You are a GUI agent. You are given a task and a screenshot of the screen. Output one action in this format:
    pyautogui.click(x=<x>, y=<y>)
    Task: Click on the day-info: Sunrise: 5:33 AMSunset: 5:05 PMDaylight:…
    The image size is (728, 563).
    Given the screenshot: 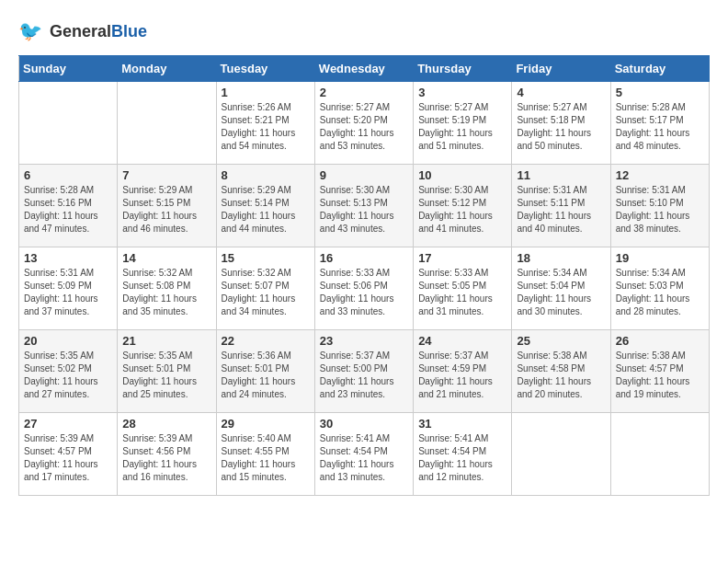 What is the action you would take?
    pyautogui.click(x=462, y=293)
    